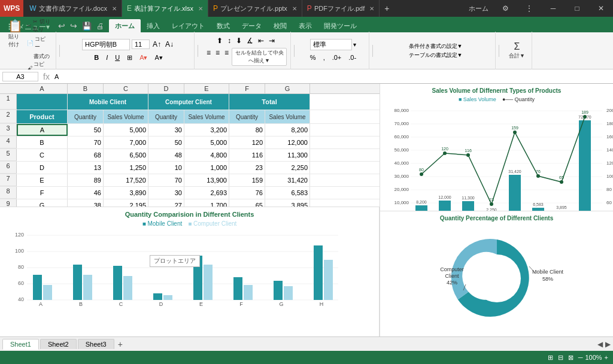 The width and height of the screenshot is (613, 364). What do you see at coordinates (295, 8) in the screenshot?
I see `close-pptx-tab: ✕` at bounding box center [295, 8].